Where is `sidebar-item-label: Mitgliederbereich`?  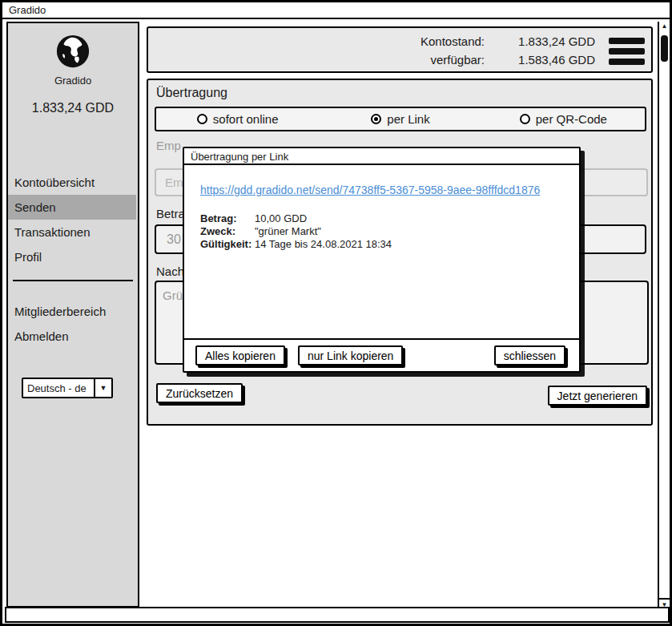 sidebar-item-label: Mitgliederbereich is located at coordinates (60, 311).